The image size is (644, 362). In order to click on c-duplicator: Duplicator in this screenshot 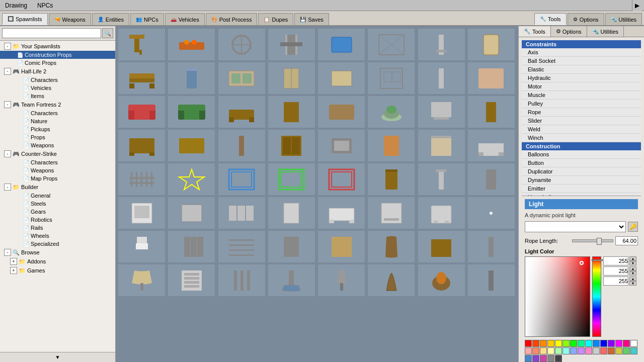, I will do `click(582, 172)`.